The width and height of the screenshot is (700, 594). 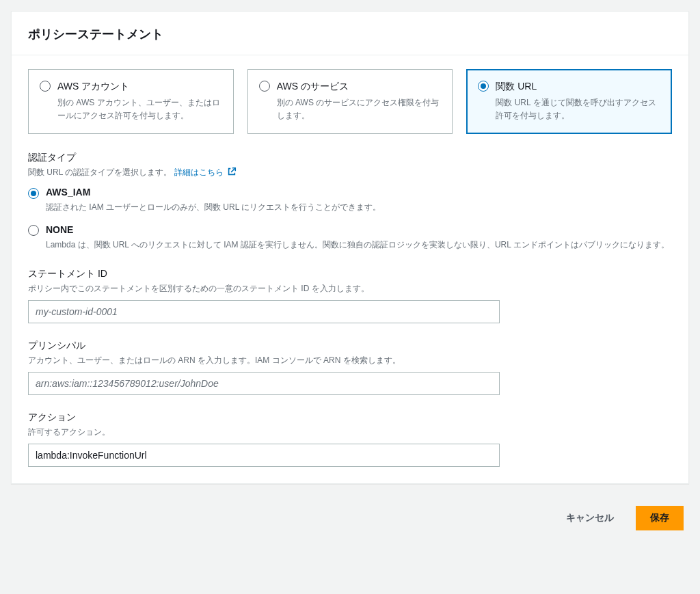 I want to click on principal-input, so click(x=264, y=383).